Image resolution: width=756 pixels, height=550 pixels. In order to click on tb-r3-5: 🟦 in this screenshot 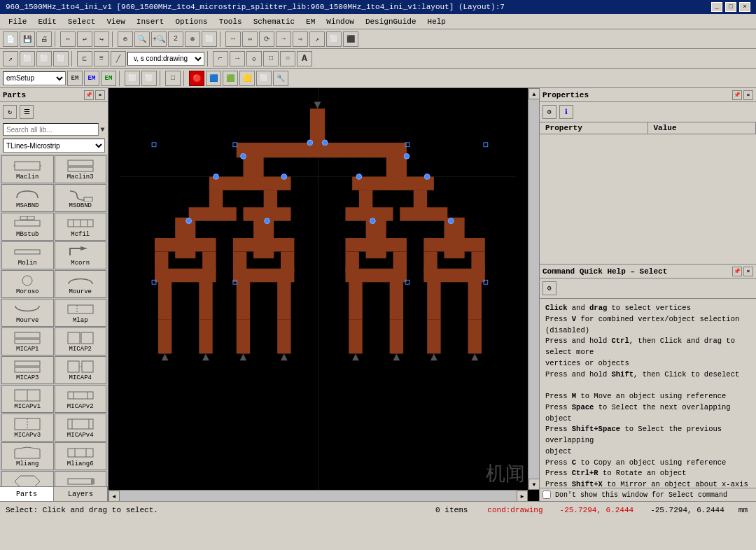, I will do `click(214, 78)`.